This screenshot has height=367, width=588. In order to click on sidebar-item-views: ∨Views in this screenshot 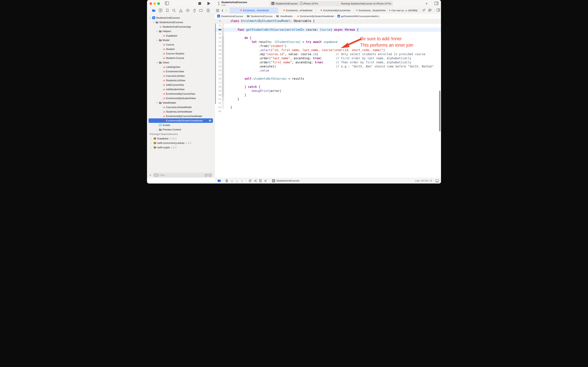, I will do `click(181, 63)`.